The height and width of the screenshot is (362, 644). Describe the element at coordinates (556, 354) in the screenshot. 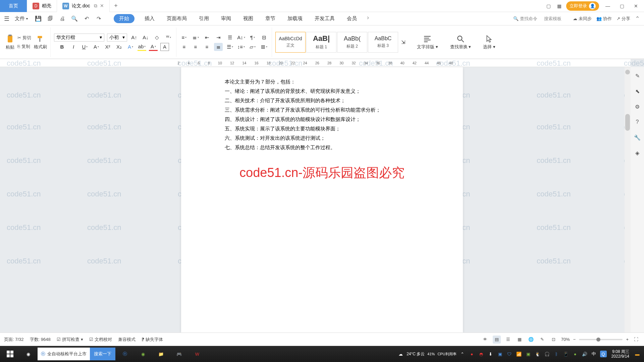

I see `tray-bluetooth-icon: ᛒ` at that location.